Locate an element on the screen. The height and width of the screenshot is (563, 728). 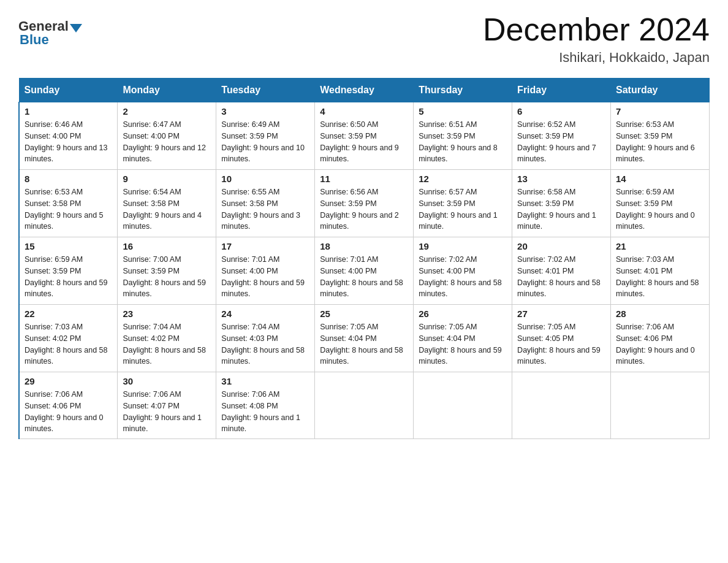
day-info: Sunrise: 7:04 AMSunset: 4:03 PMDaylight:… is located at coordinates (265, 345).